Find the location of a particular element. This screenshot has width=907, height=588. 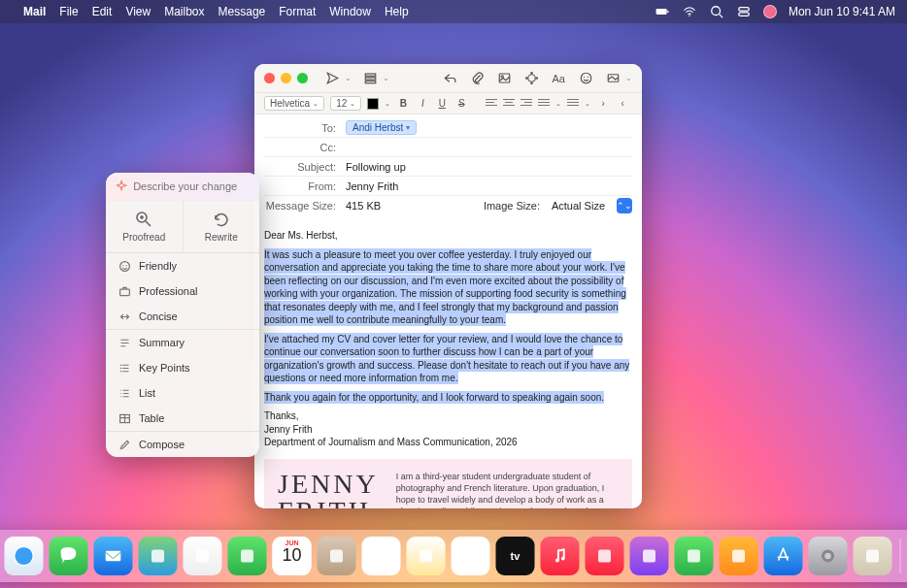

indent-right-button: › is located at coordinates (603, 103).